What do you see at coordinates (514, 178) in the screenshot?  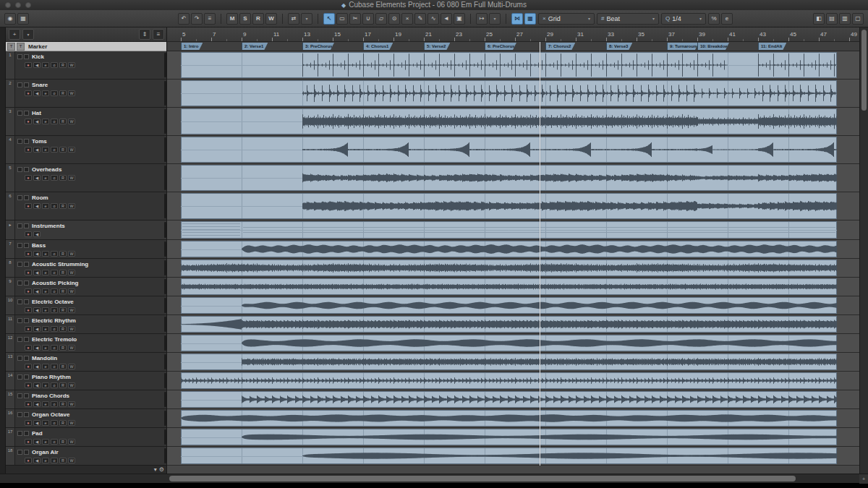 I see `track-lane-overheads` at bounding box center [514, 178].